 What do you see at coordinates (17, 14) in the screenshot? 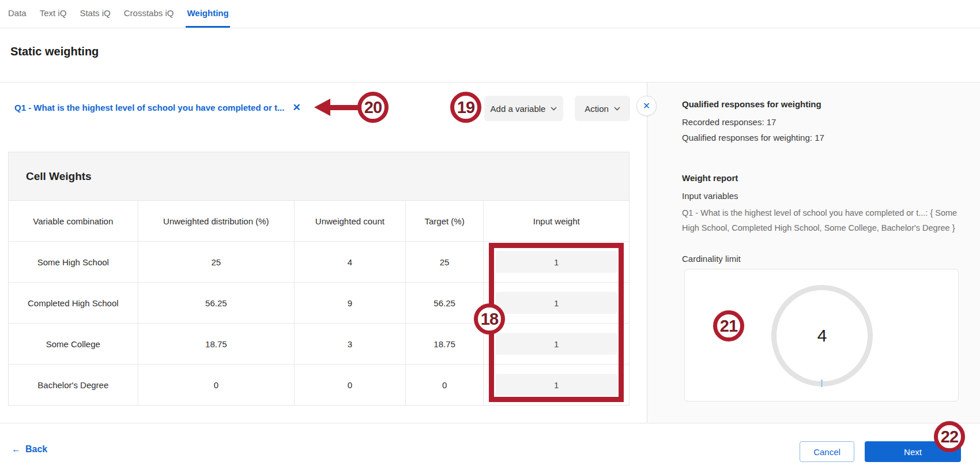
I see `tab-data: Data` at bounding box center [17, 14].